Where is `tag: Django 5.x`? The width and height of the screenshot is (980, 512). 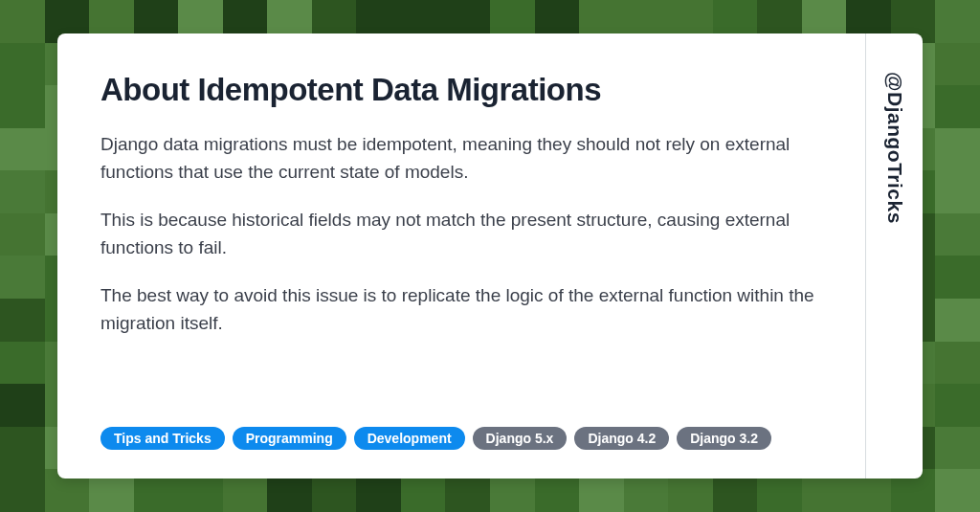
tag: Django 5.x is located at coordinates (521, 438).